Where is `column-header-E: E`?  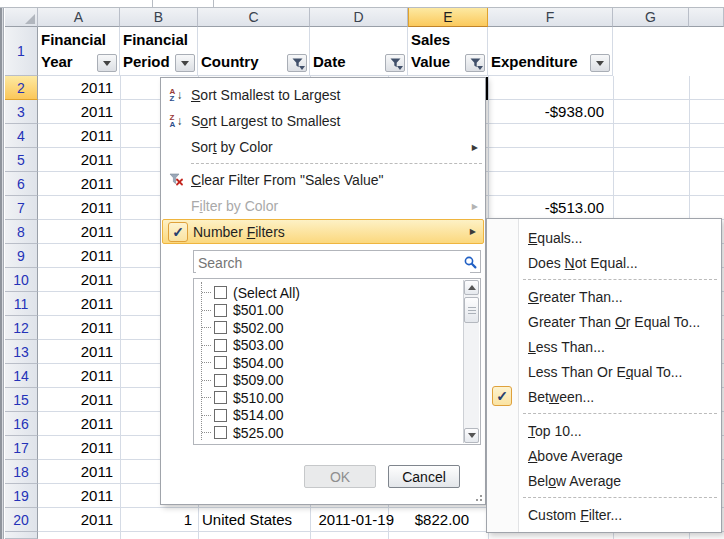
column-header-E: E is located at coordinates (448, 18).